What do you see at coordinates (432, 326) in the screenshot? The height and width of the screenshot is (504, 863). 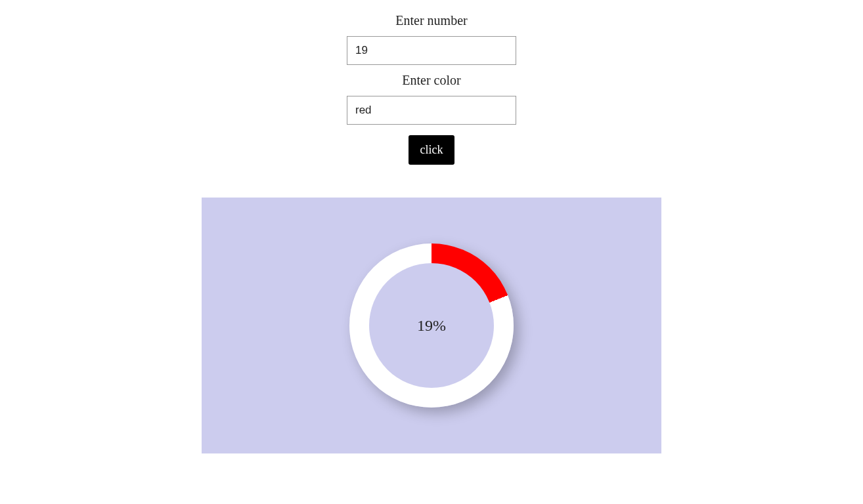 I see `percent-text: 19%` at bounding box center [432, 326].